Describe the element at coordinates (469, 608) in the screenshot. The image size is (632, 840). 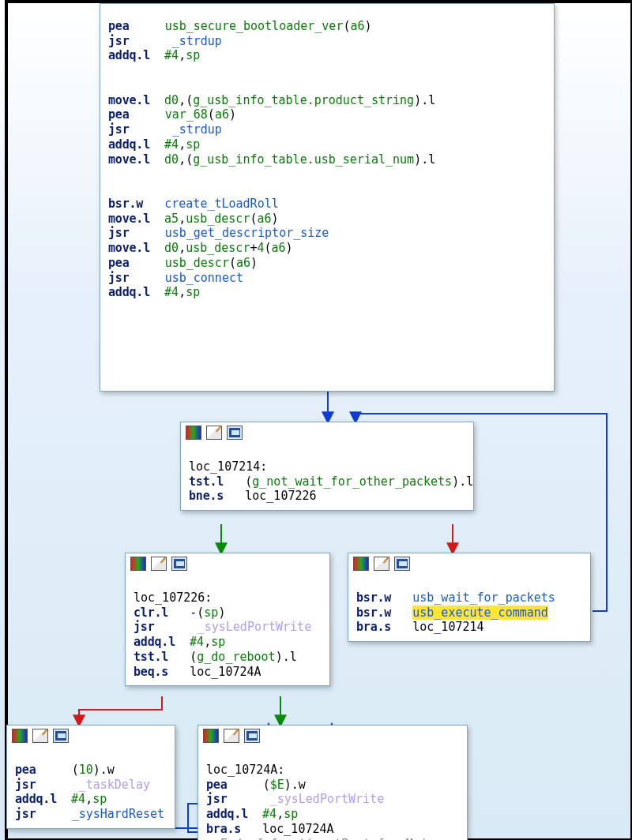
I see `disasm-code-block: bsr.w usb_wait_for_packets bsr.w usb_exe…` at that location.